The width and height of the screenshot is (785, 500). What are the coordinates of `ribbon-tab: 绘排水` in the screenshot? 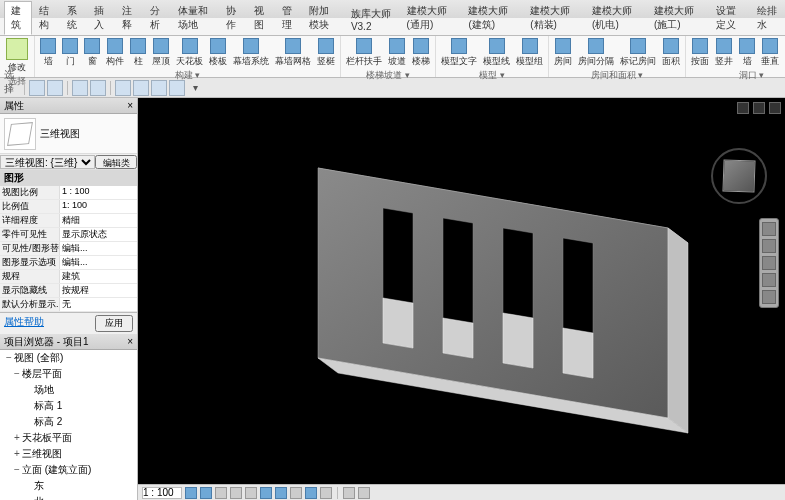 It's located at (768, 18).